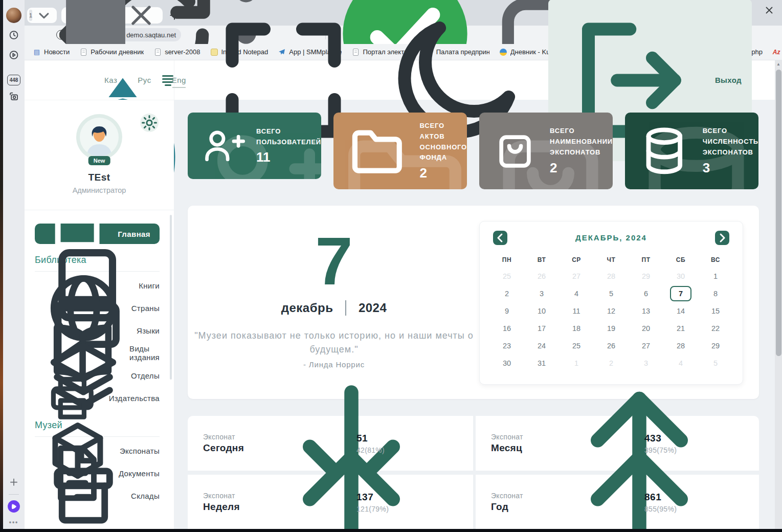 This screenshot has width=782, height=532. I want to click on calendar-day: 23, so click(507, 346).